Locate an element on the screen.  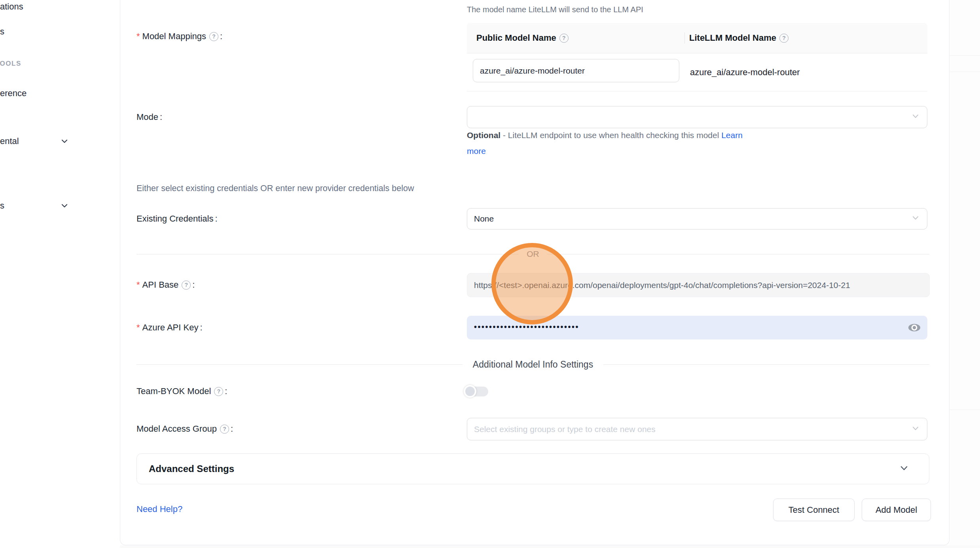
mode-label-text: Mode is located at coordinates (147, 117).